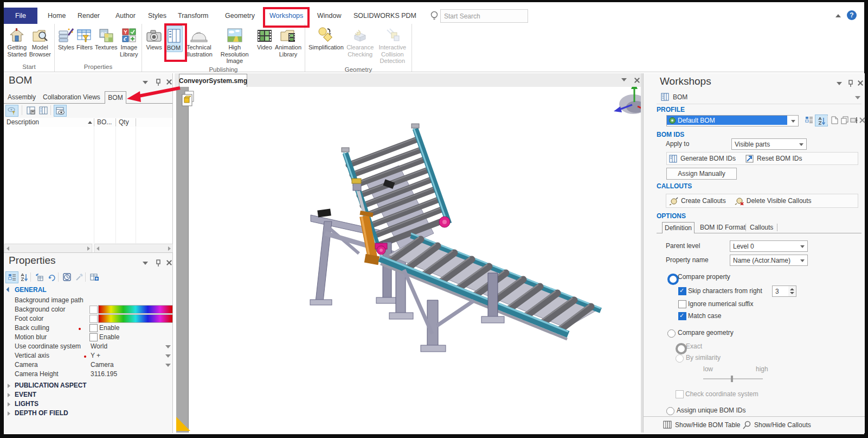 The image size is (868, 438). What do you see at coordinates (678, 228) in the screenshot?
I see `tab-definition-active: Definition` at bounding box center [678, 228].